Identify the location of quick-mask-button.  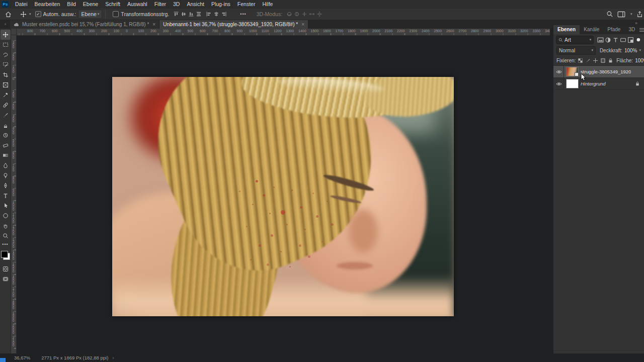
(6, 269).